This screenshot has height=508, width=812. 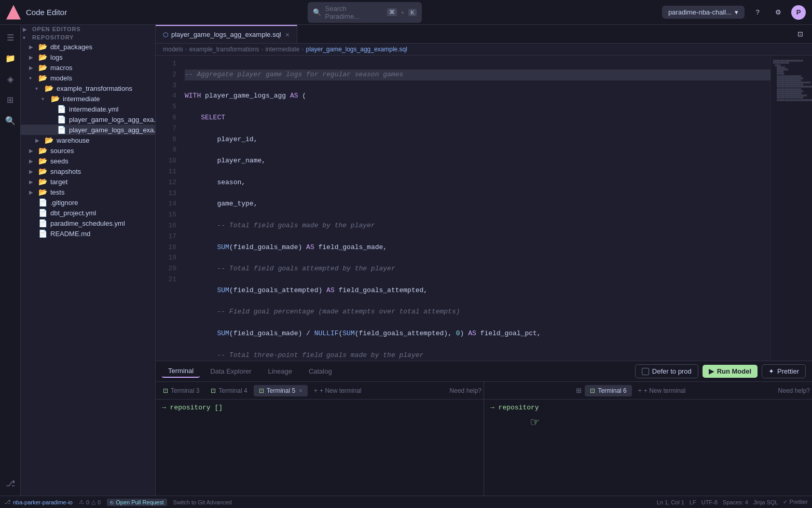 I want to click on terminal-icon: ⊡, so click(x=166, y=391).